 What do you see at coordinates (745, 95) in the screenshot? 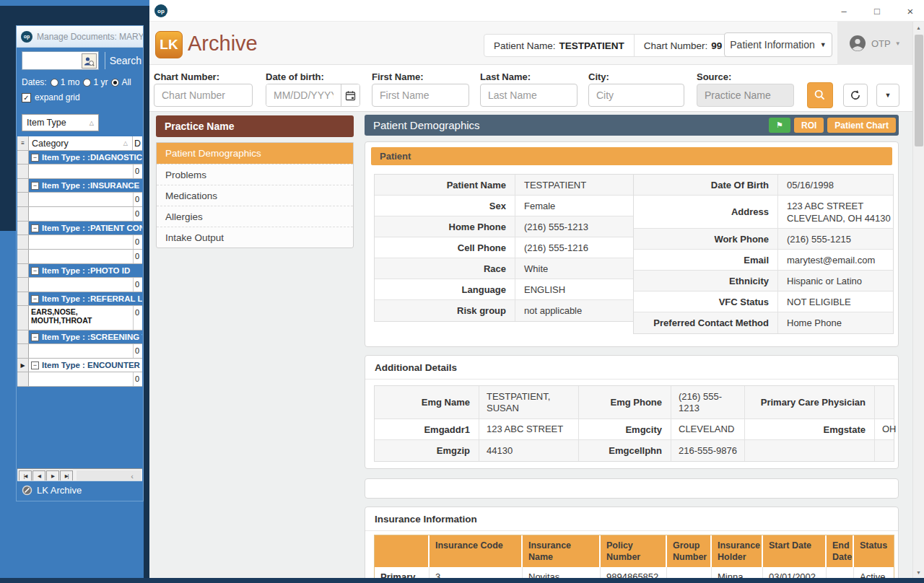
I see `source-input` at bounding box center [745, 95].